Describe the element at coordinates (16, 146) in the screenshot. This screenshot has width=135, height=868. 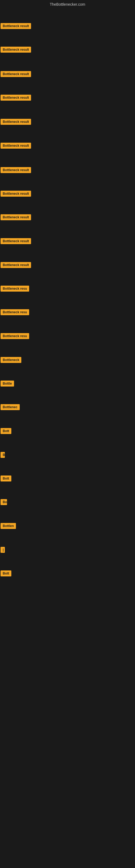
I see `result-row-6: Bottleneck result` at that location.